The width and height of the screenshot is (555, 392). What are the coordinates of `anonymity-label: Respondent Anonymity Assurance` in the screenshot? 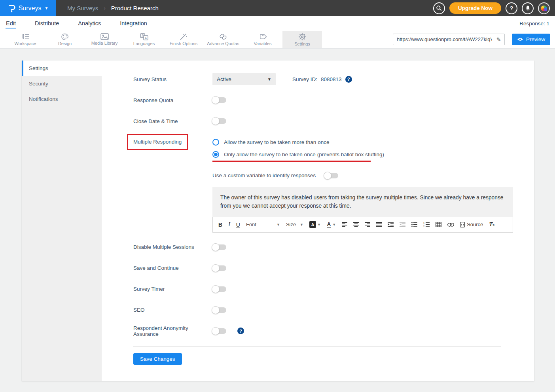 It's located at (173, 331).